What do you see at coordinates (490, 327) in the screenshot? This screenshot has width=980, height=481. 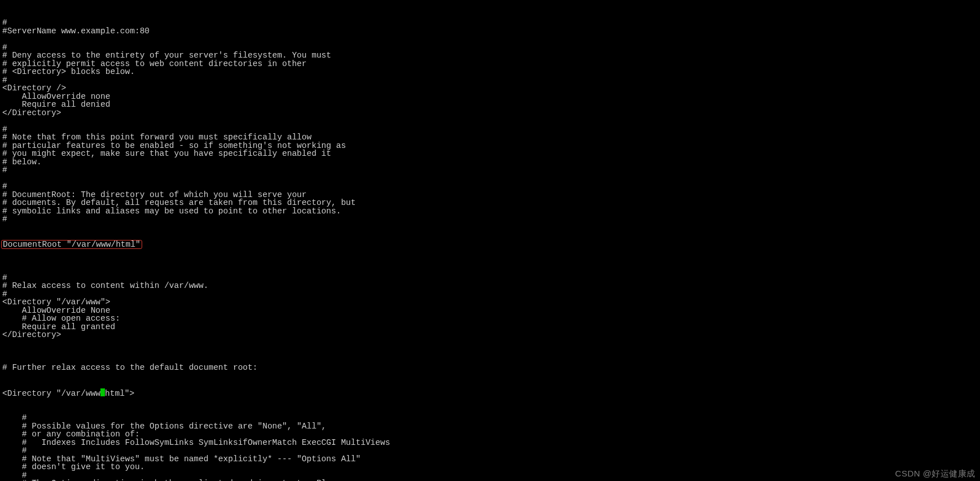 I see `config-line: Require all granted` at bounding box center [490, 327].